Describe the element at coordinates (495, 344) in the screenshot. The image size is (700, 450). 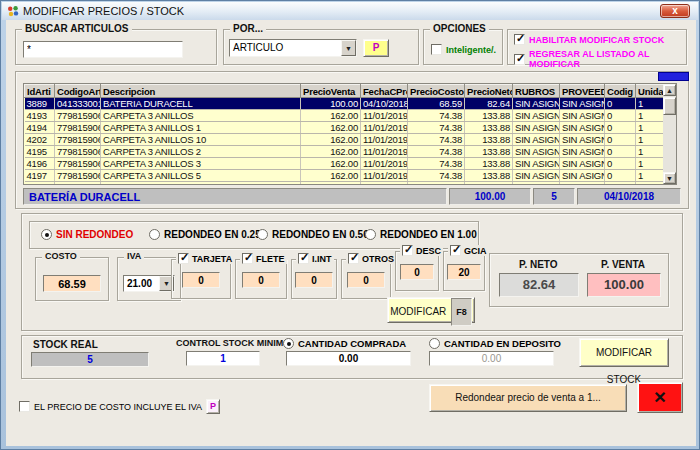
I see `cantidad-deposito-radio: CANTIDAD EN DEPOSITO` at that location.